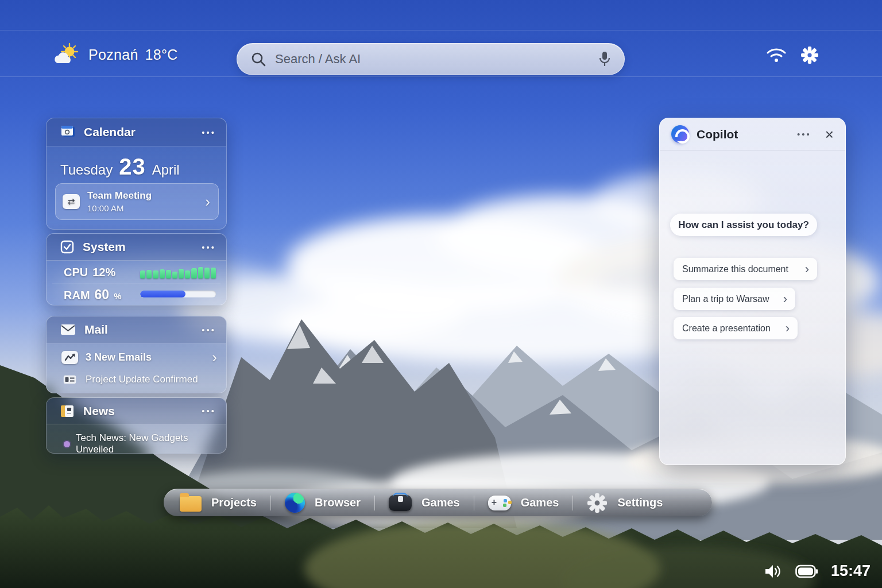 This screenshot has width=882, height=588. I want to click on calendar-widget-title: Calendar, so click(142, 132).